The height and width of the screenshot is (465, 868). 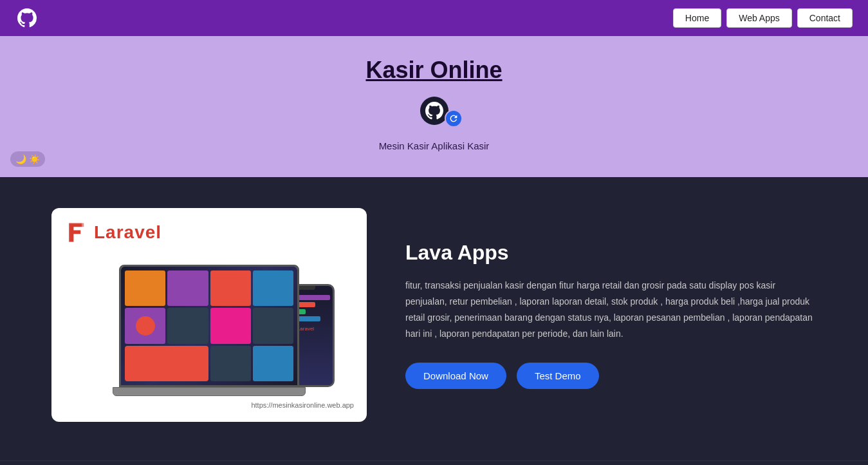 I want to click on laravel-logo-icon, so click(x=76, y=232).